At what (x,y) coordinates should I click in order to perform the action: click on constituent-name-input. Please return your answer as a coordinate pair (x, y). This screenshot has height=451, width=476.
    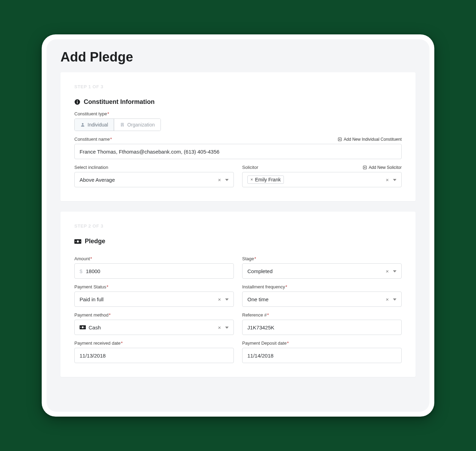
    Looking at the image, I should click on (238, 151).